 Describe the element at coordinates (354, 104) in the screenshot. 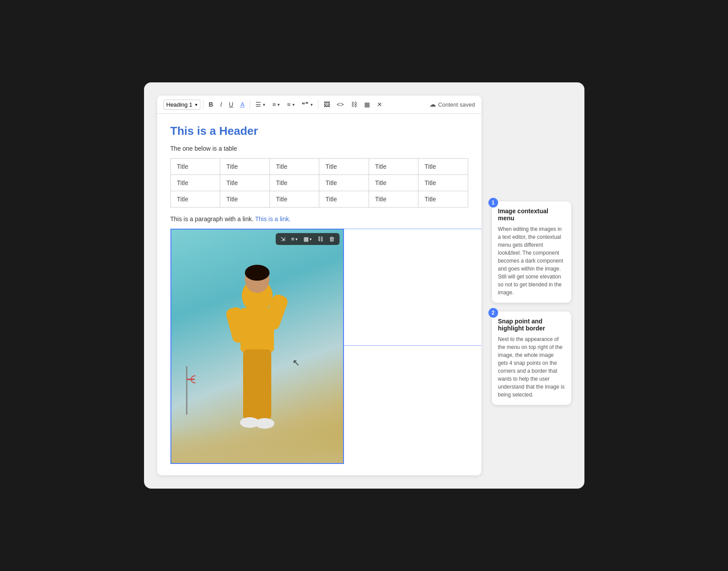

I see `link-icon: ⛓` at that location.